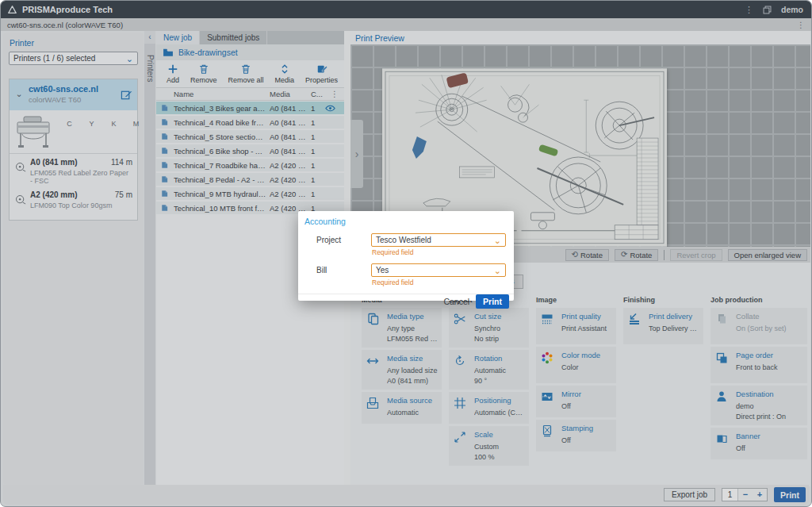  What do you see at coordinates (439, 282) in the screenshot?
I see `bill-required-hint: Required field` at bounding box center [439, 282].